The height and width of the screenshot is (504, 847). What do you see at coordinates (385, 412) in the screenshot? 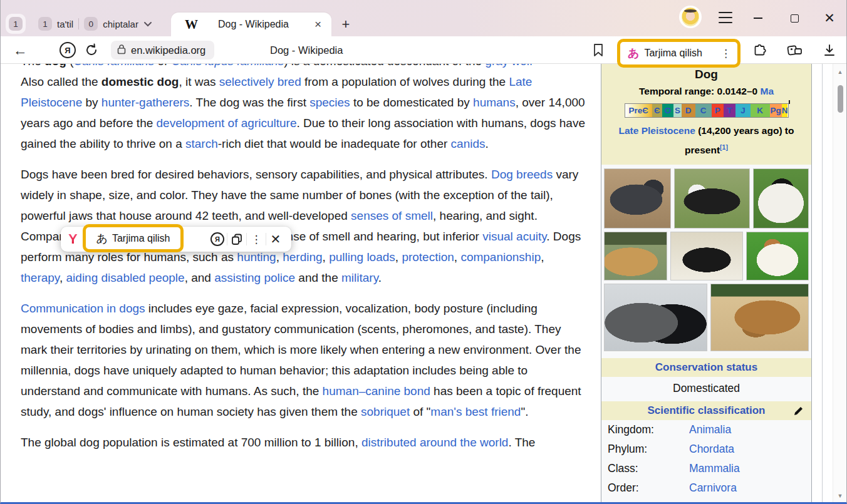
I see `article-link: sobriquet` at bounding box center [385, 412].